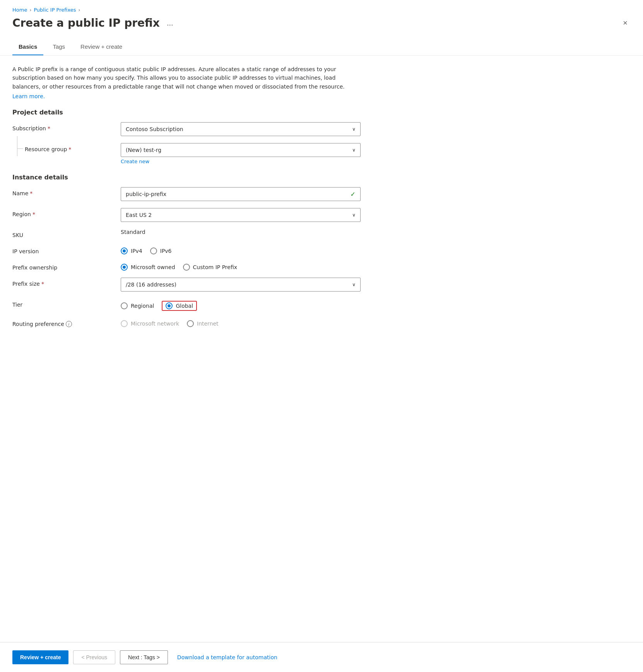 The height and width of the screenshot is (672, 643). Describe the element at coordinates (241, 129) in the screenshot. I see `subscription-dropdown: Contoso Subscription ∨` at that location.